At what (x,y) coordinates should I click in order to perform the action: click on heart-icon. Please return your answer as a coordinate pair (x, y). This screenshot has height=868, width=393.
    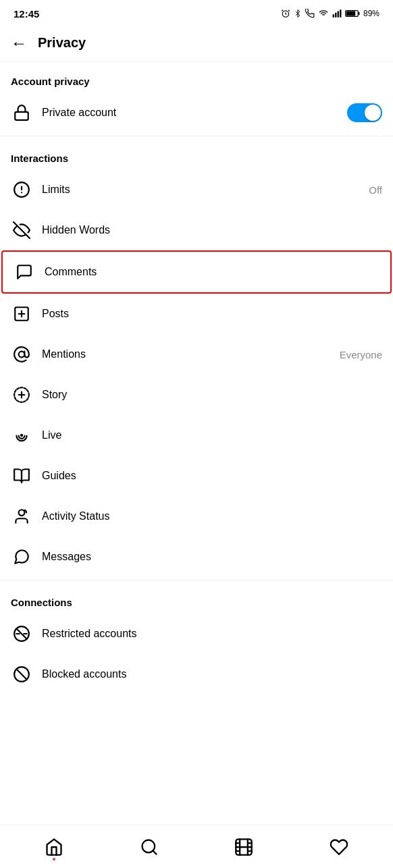
    Looking at the image, I should click on (339, 847).